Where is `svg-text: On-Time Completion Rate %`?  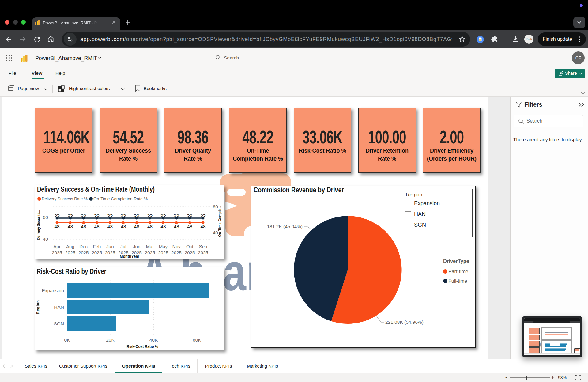 svg-text: On-Time Completion Rate % is located at coordinates (121, 199).